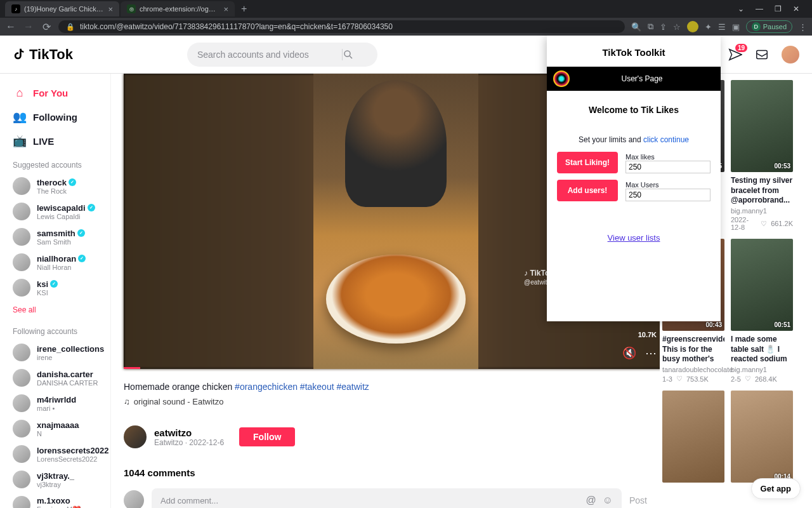 Image resolution: width=812 pixels, height=508 pixels. Describe the element at coordinates (58, 237) in the screenshot. I see `account-item: samsmith✓ Sam Smith` at that location.